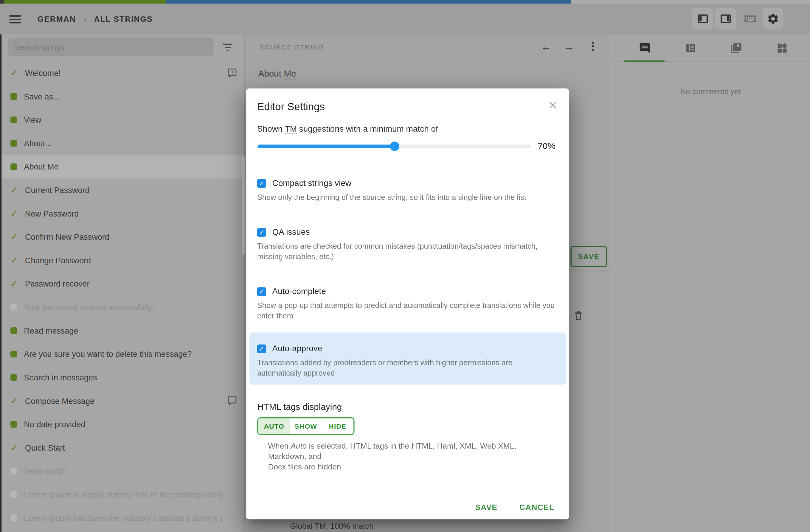 The height and width of the screenshot is (532, 810). Describe the element at coordinates (122, 354) in the screenshot. I see `string-row: Are you sure you want to delete this mes…` at that location.